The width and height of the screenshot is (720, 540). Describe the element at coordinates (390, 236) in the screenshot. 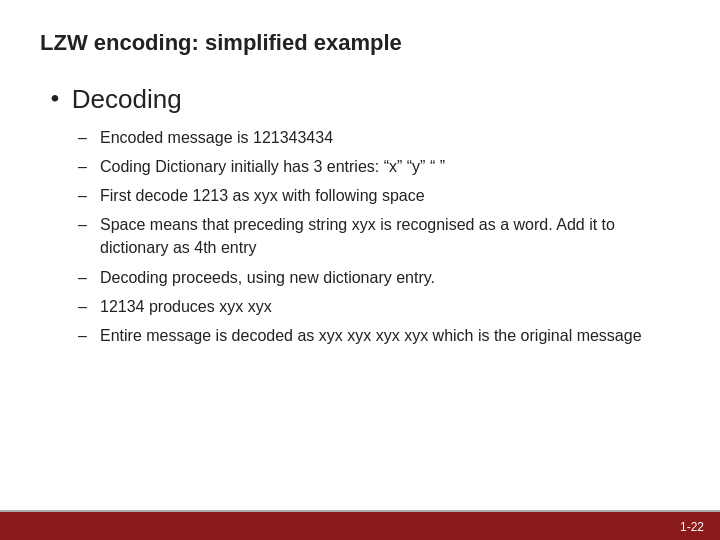

I see `sub-bullet-text-4: Space means that preceding string xyx is…` at that location.